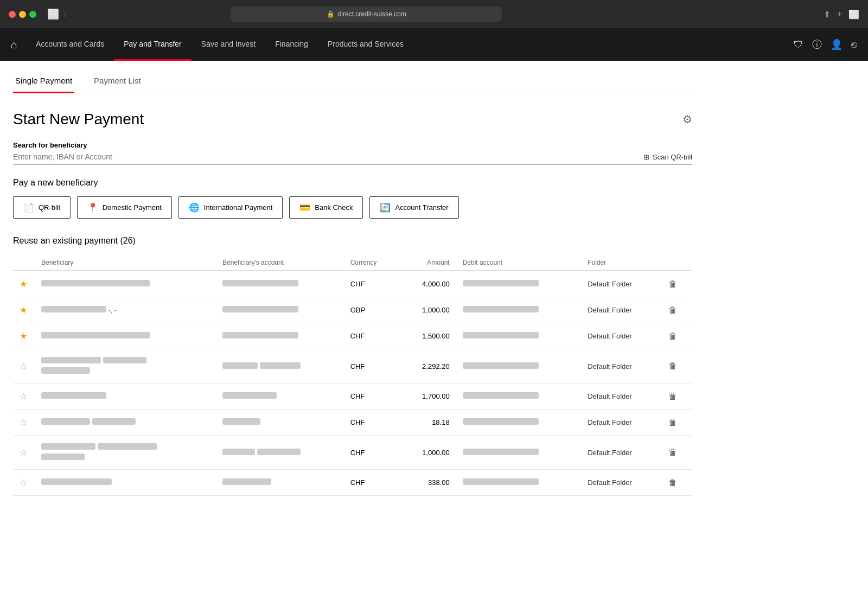 This screenshot has height=607, width=868. Describe the element at coordinates (117, 81) in the screenshot. I see `tab-payment-list: Payment List` at that location.